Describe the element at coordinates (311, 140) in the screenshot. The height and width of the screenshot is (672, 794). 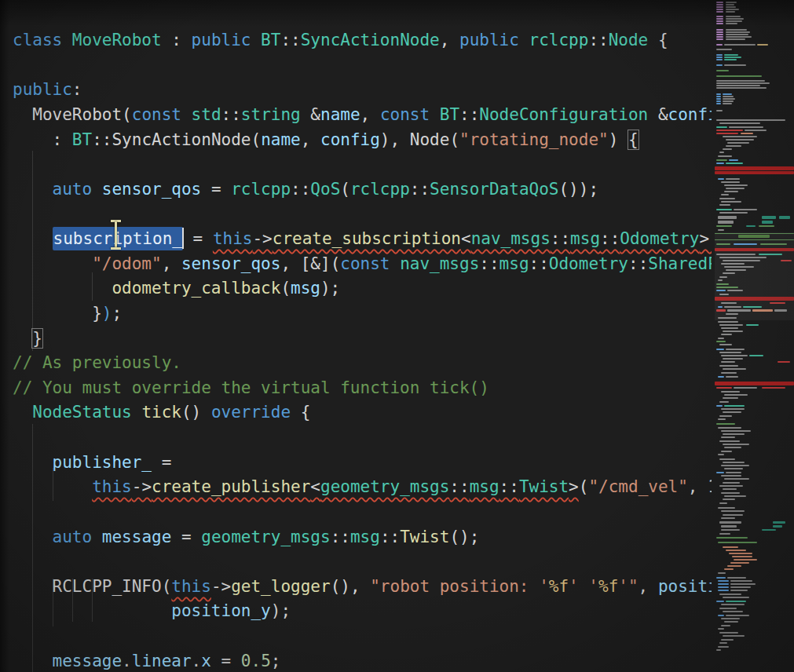
I see `code-segment: ,` at that location.